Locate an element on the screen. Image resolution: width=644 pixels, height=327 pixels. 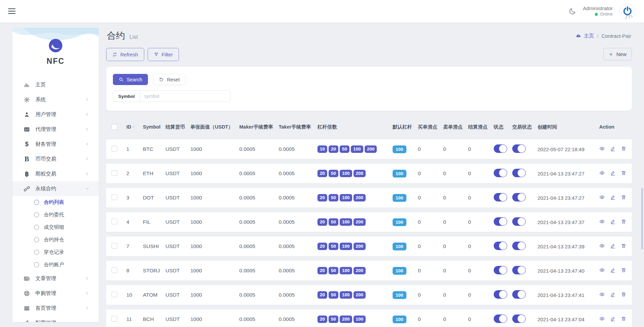
cell-created_at: 2021-04-13 23:47:27 is located at coordinates (563, 173).